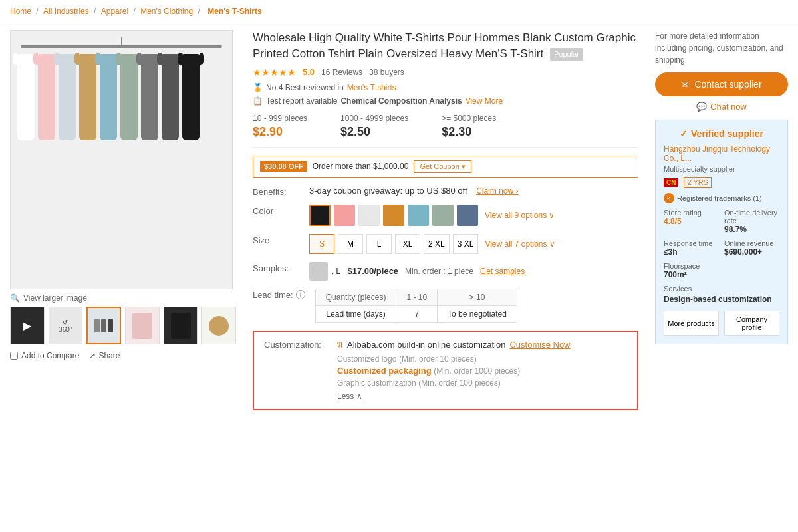 The width and height of the screenshot is (798, 532). Describe the element at coordinates (685, 84) in the screenshot. I see `envelope-icon: ✉` at that location.